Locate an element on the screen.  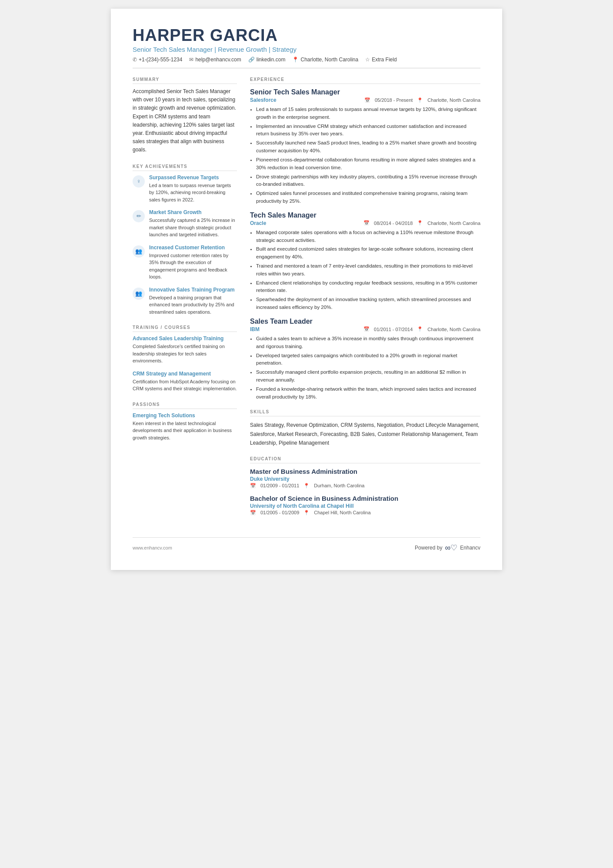
edu-degree-2: Bachelor of Science in Business Administ… is located at coordinates (365, 499).